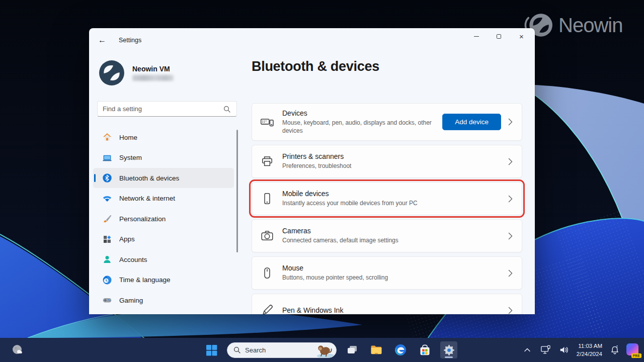  I want to click on card-mouse: Mouse Buttons, mouse pointer speed, scro…, so click(387, 273).